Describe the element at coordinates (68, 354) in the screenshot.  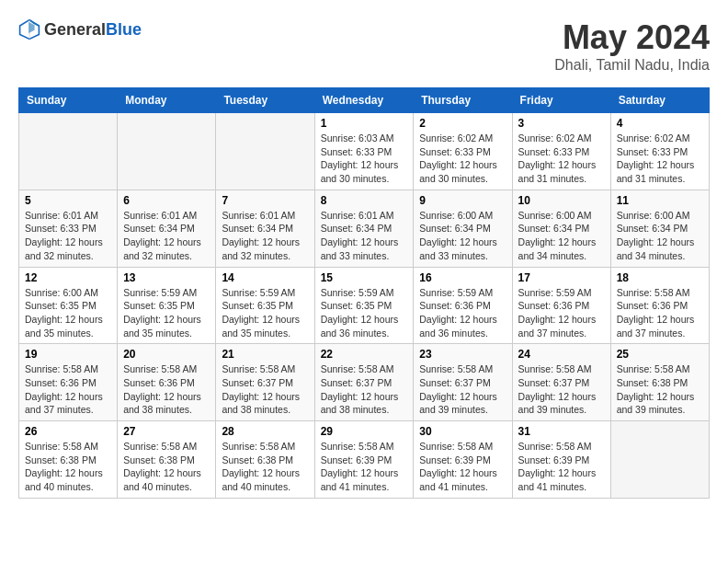
I see `day-number: 19` at that location.